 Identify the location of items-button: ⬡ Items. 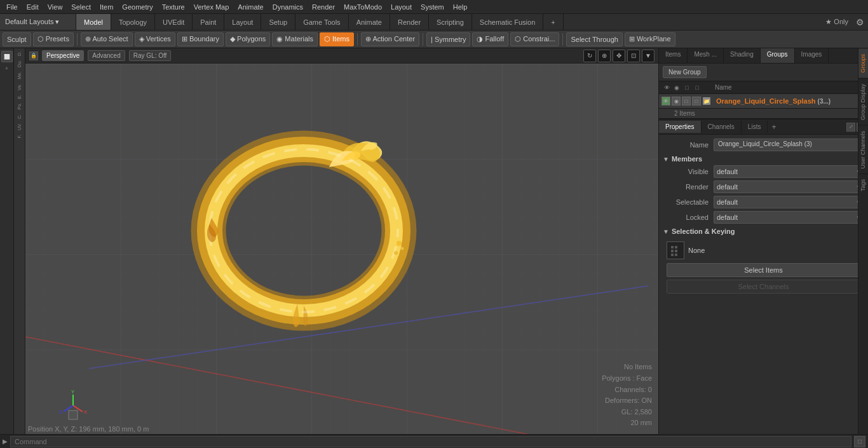
(337, 39).